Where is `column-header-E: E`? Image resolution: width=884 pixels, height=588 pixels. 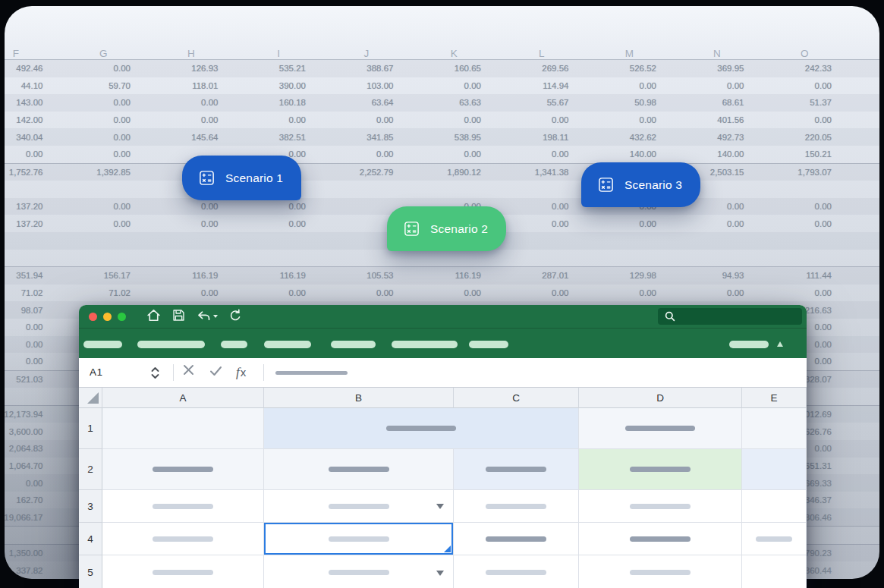
column-header-E: E is located at coordinates (774, 398).